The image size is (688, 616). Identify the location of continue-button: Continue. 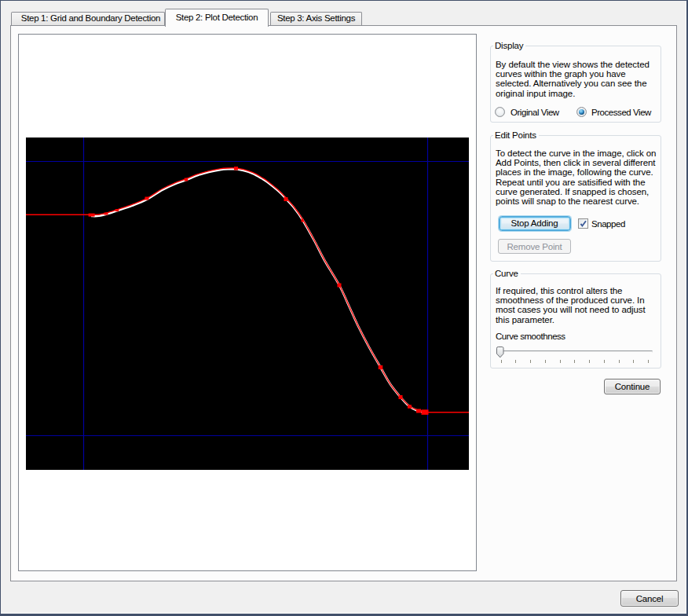
(632, 387).